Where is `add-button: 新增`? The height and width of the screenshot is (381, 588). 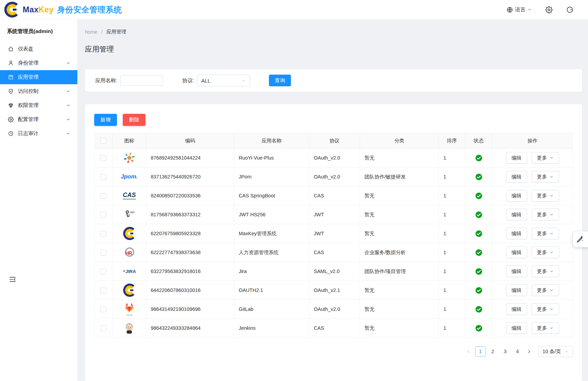
add-button: 新增 is located at coordinates (106, 120).